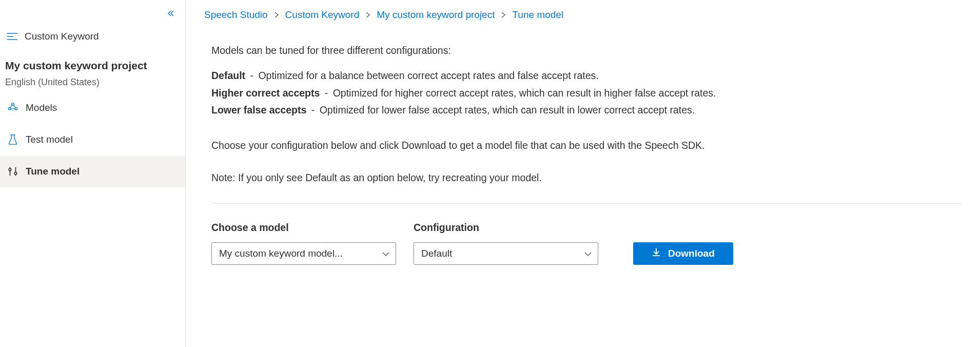 This screenshot has height=347, width=980. What do you see at coordinates (304, 228) in the screenshot?
I see `model-select-label: Choose a model` at bounding box center [304, 228].